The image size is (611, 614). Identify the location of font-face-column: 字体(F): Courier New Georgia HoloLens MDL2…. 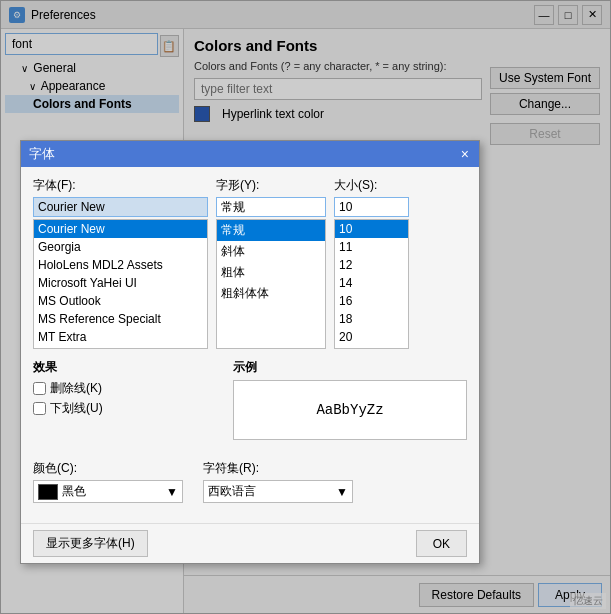
(120, 263).